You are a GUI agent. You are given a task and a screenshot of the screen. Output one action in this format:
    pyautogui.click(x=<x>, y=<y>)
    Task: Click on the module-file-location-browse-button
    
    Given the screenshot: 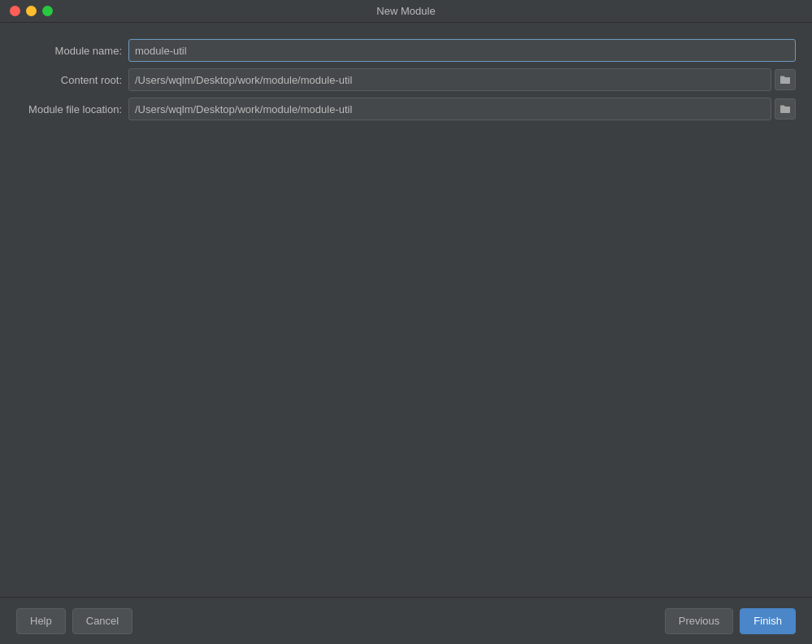 What is the action you would take?
    pyautogui.click(x=785, y=109)
    